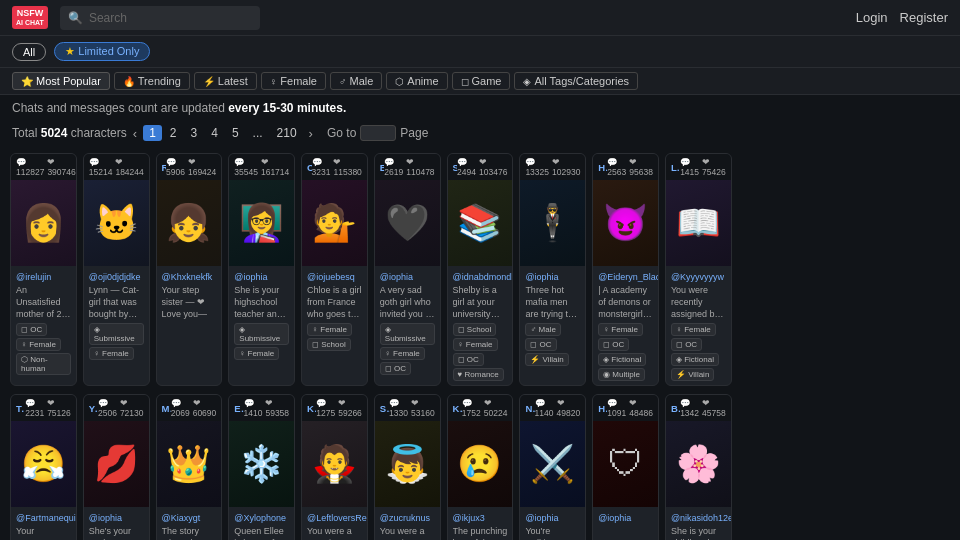 The image size is (960, 540). What do you see at coordinates (108, 51) in the screenshot?
I see `limited-label: Limited Only` at bounding box center [108, 51].